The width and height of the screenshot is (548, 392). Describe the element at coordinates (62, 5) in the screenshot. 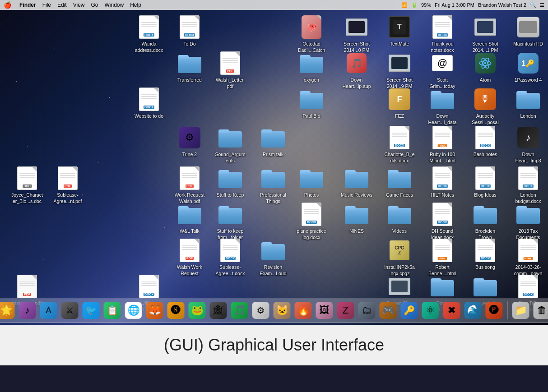

I see `menu-edit: Edit` at that location.